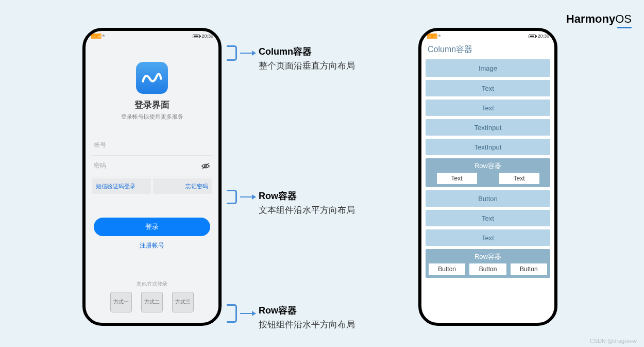 This screenshot has width=644, height=347. Describe the element at coordinates (152, 284) in the screenshot. I see `other-login-title: 其他方式登录` at that location.